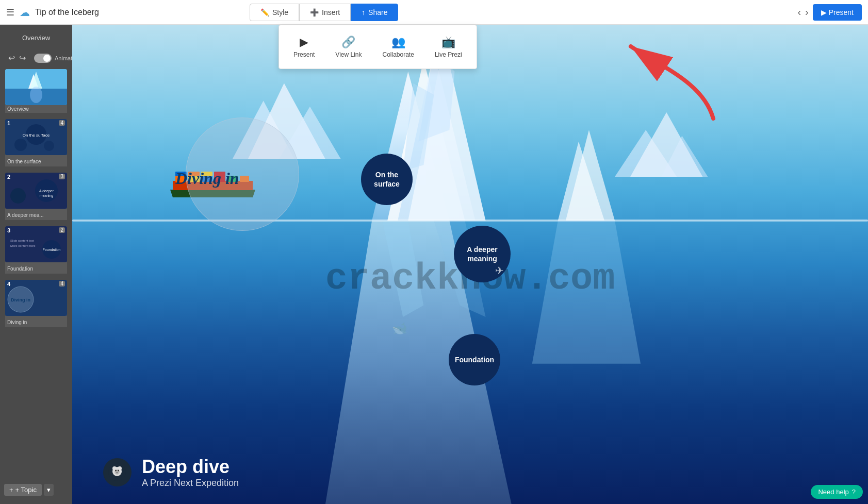 The image size is (868, 504). Describe the element at coordinates (434, 12) in the screenshot. I see `topbar: ☰ ☁ Tip of the Iceberg ✏️ Style ➕ Insert…` at that location.